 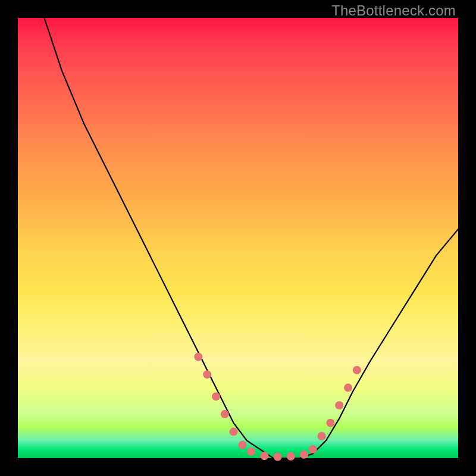 What do you see at coordinates (277, 407) in the screenshot?
I see `curve-markers` at bounding box center [277, 407].